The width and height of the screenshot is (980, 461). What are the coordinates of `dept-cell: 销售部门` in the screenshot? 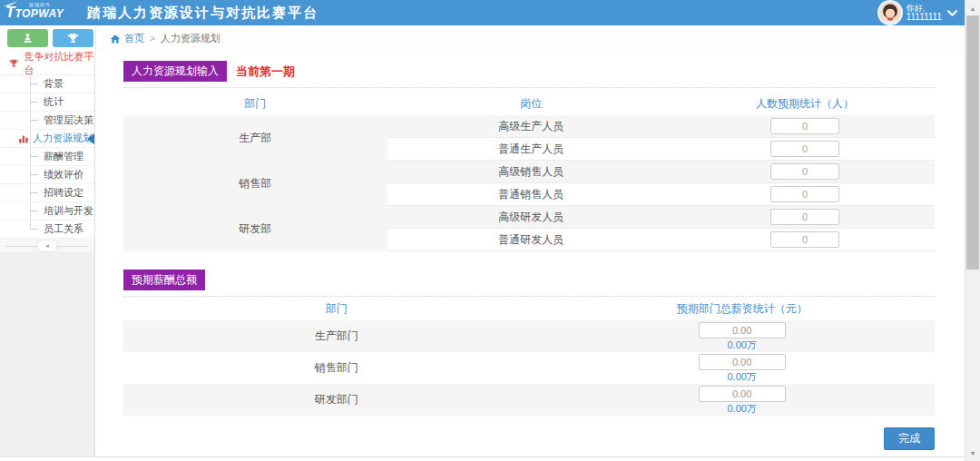 It's located at (336, 368).